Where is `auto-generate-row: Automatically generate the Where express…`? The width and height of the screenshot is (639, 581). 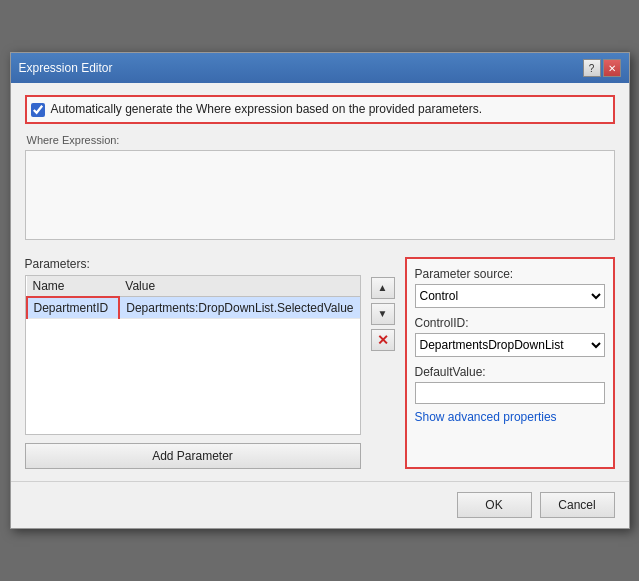 auto-generate-row: Automatically generate the Where express… is located at coordinates (320, 110).